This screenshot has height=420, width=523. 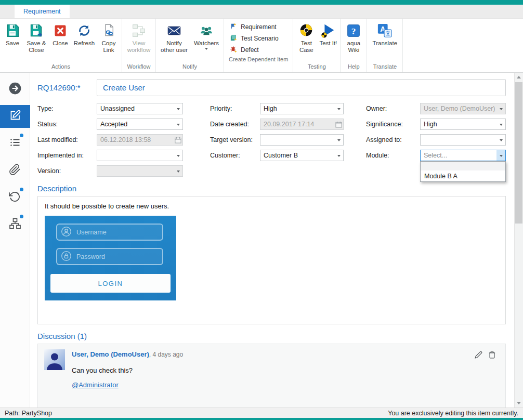 What do you see at coordinates (15, 170) in the screenshot?
I see `sidebar-item-attachments` at bounding box center [15, 170].